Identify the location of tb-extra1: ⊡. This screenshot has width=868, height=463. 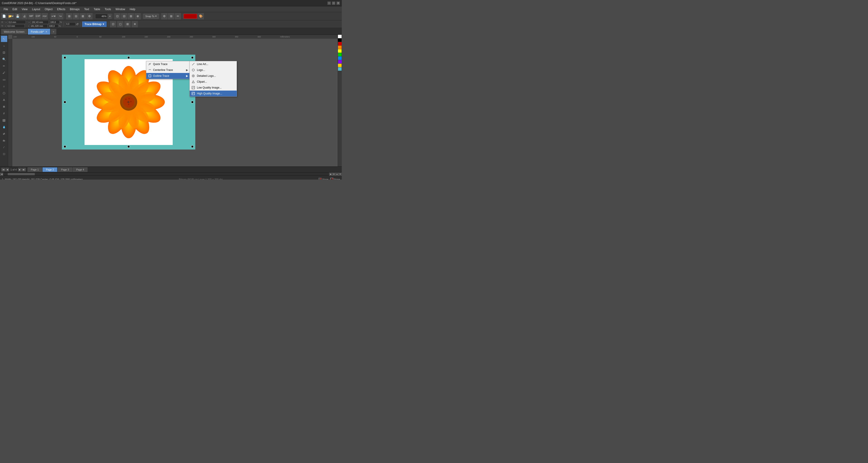
(117, 16).